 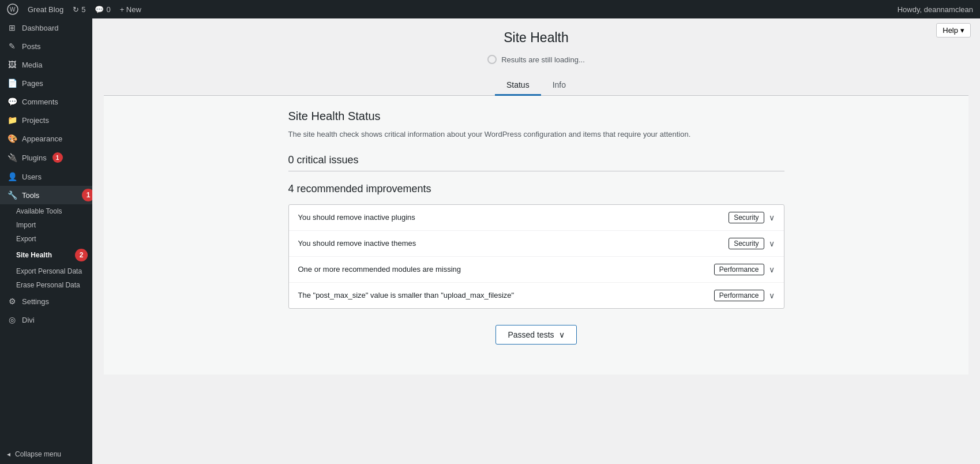 What do you see at coordinates (536, 335) in the screenshot?
I see `passed-tests-button: Passed tests ∨` at bounding box center [536, 335].